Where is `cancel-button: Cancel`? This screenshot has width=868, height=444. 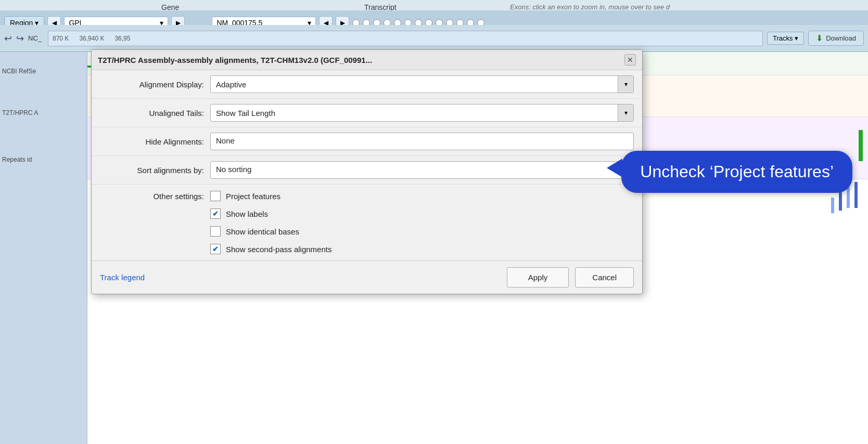
cancel-button: Cancel is located at coordinates (605, 278).